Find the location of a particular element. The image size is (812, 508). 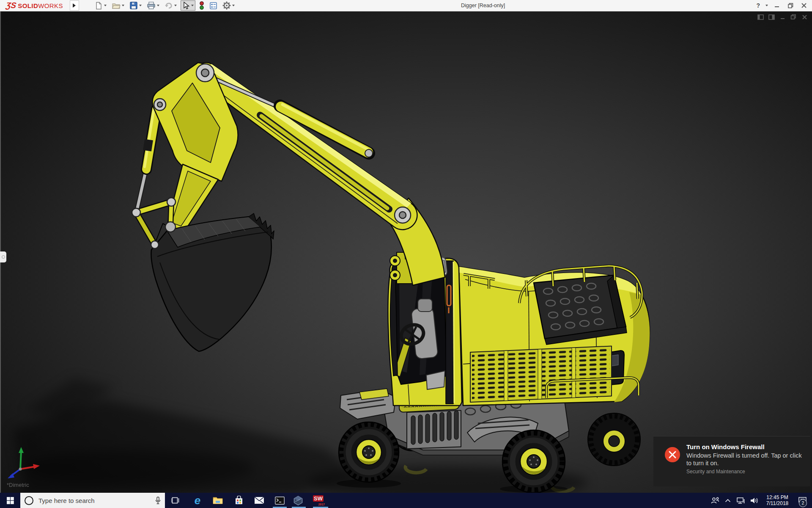

notification-body: Windows Firewall is turned off. Tap or c… is located at coordinates (747, 459).